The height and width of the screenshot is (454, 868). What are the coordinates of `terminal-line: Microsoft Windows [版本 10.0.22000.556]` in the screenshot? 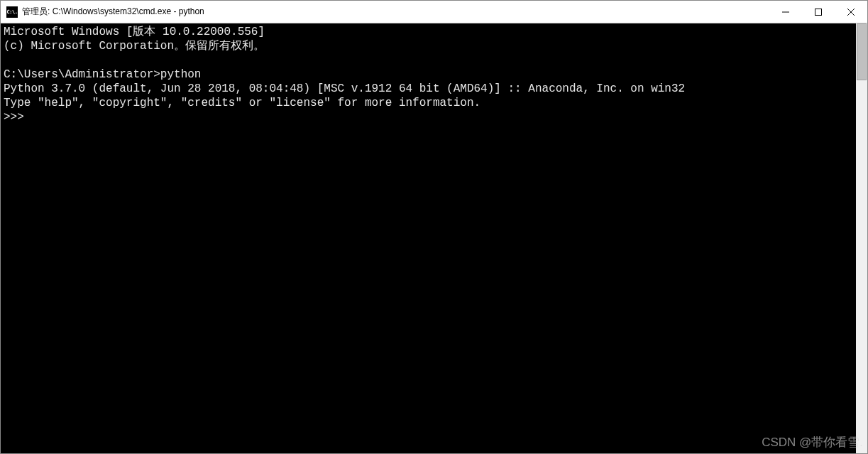 It's located at (134, 32).